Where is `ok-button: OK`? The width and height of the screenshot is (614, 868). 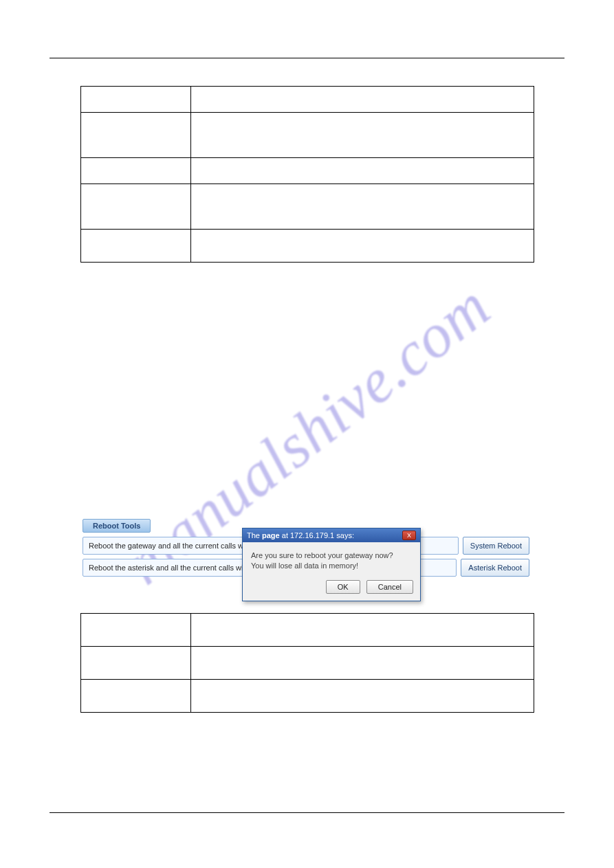 ok-button: OK is located at coordinates (343, 587).